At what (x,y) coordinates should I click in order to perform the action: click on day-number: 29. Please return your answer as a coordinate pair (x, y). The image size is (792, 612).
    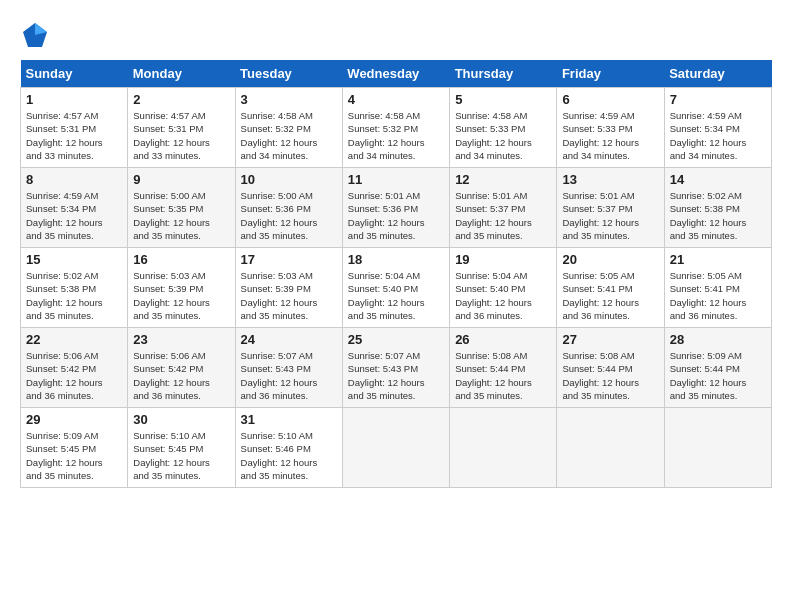
    Looking at the image, I should click on (74, 420).